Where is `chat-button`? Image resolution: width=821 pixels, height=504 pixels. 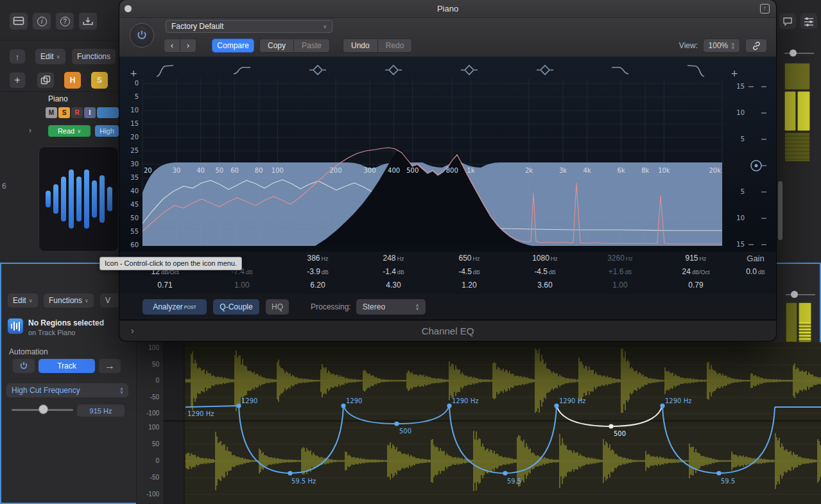 chat-button is located at coordinates (788, 21).